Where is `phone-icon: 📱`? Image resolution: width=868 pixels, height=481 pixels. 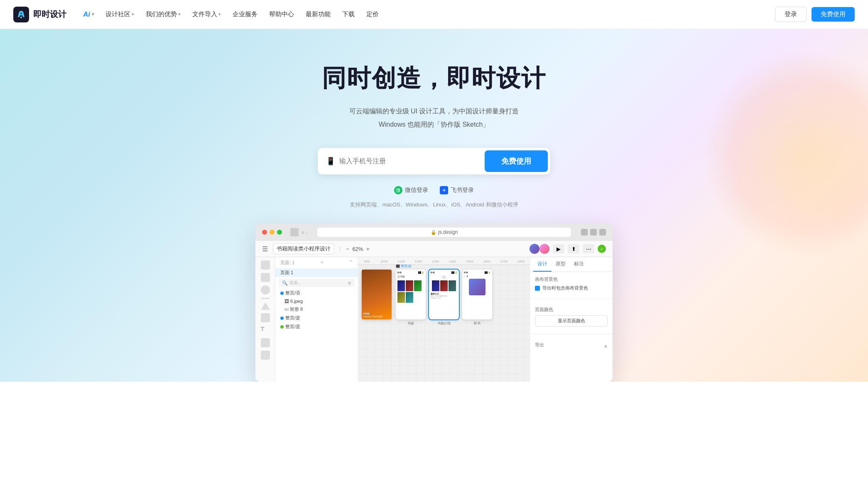 phone-icon: 📱 is located at coordinates (331, 161).